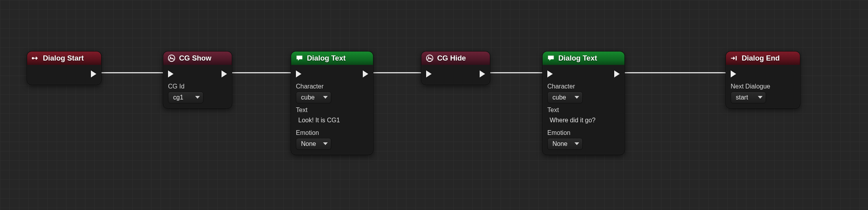 The image size is (868, 210). Describe the element at coordinates (742, 98) in the screenshot. I see `dropdown-value: start` at that location.